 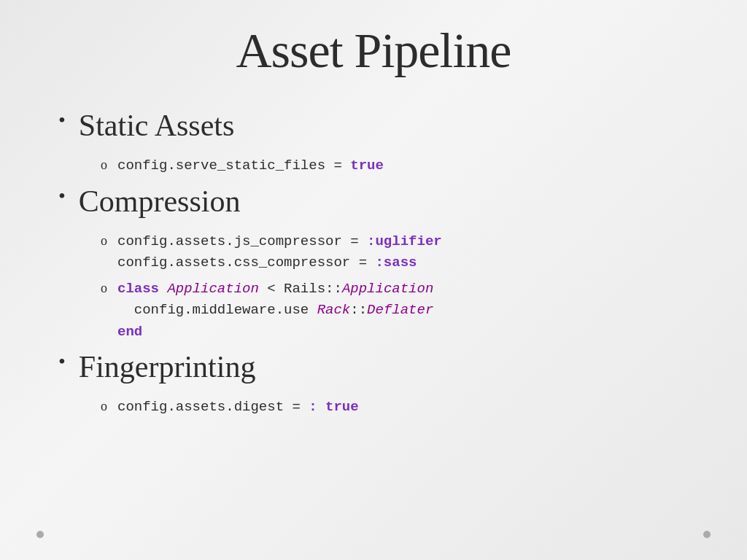 I want to click on bullet-label-compression: Compression, so click(x=160, y=201).